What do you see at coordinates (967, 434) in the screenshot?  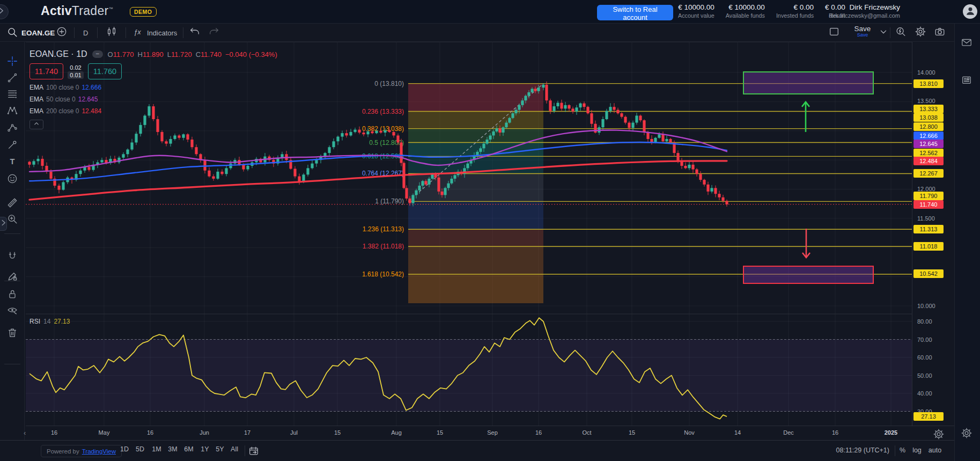 I see `settings-button` at bounding box center [967, 434].